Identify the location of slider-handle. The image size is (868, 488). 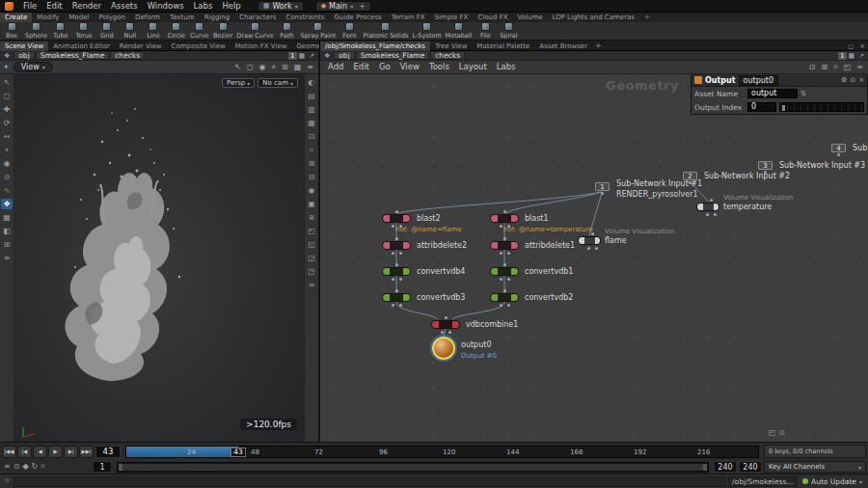
(783, 108).